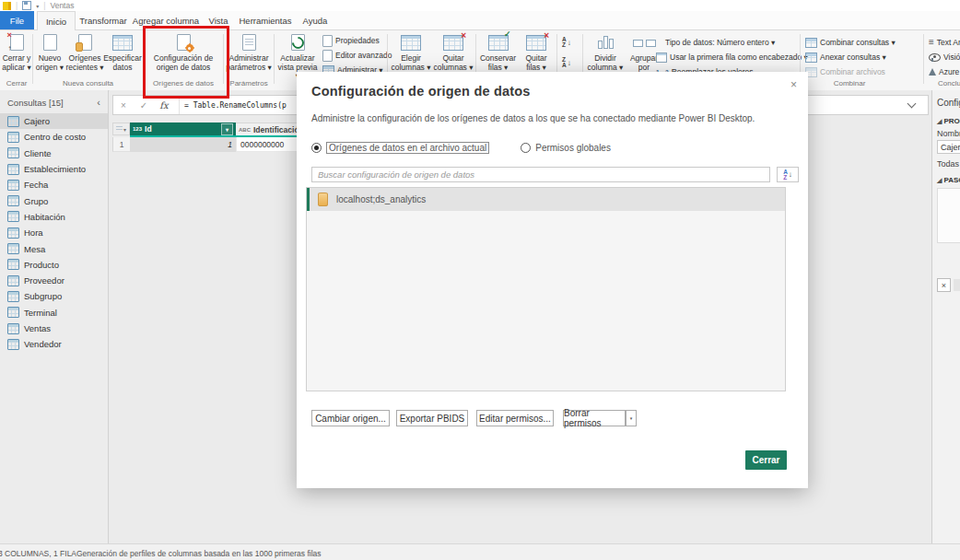 This screenshot has height=560, width=960. Describe the element at coordinates (122, 145) in the screenshot. I see `row-number-cell: 1` at that location.